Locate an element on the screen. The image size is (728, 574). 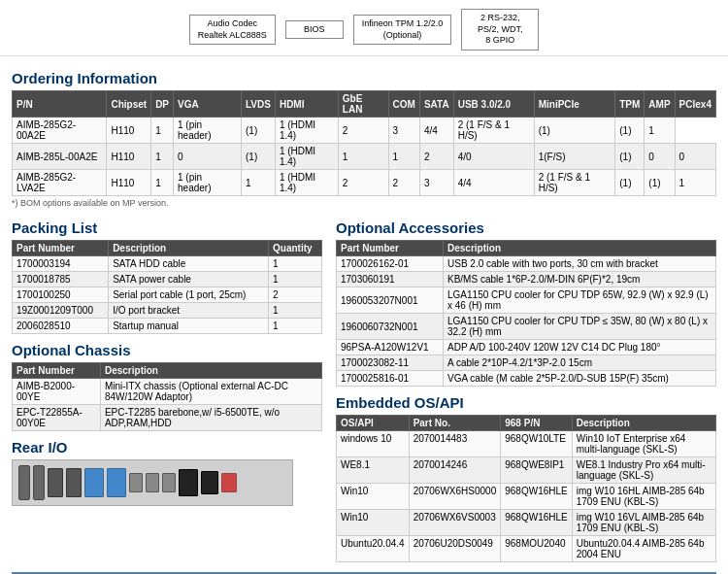
packing-cell: Startup manual is located at coordinates (188, 326).